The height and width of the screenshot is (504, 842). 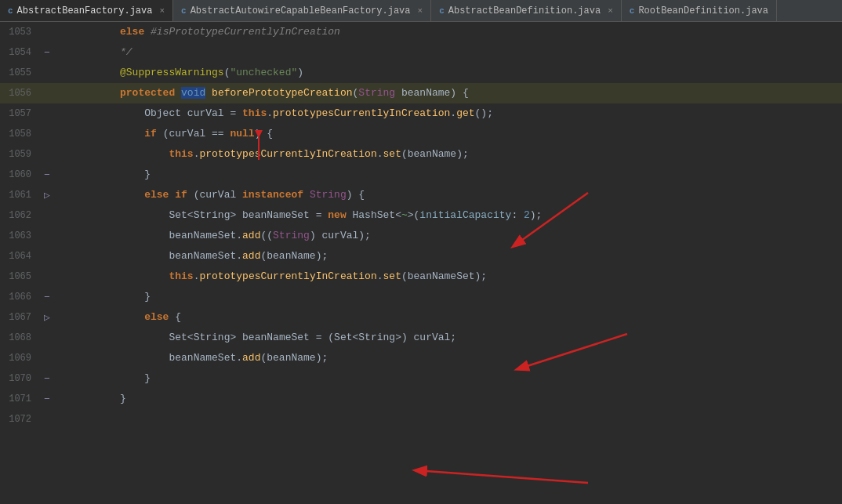 I want to click on tab-root-bean-definition: c RootBeanDefinition.java, so click(x=699, y=11).